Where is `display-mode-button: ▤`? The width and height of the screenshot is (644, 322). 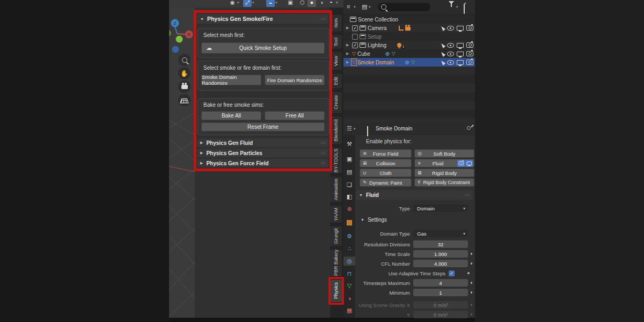 display-mode-button: ▤ is located at coordinates (364, 6).